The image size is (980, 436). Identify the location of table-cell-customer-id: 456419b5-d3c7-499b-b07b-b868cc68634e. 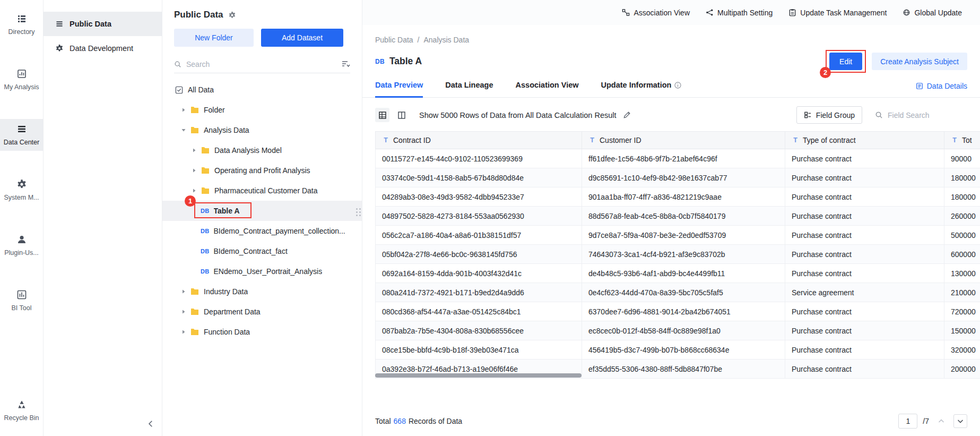
(683, 350).